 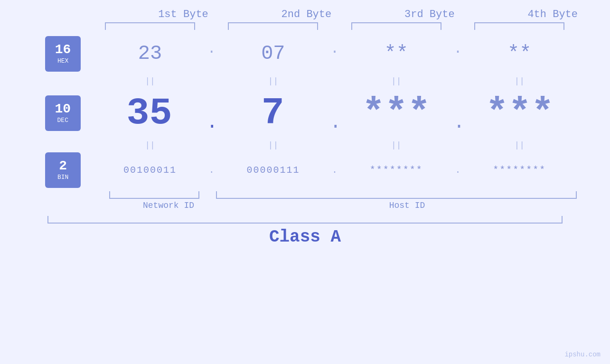 What do you see at coordinates (63, 54) in the screenshot?
I see `hex-badge: 16 HEX` at bounding box center [63, 54].